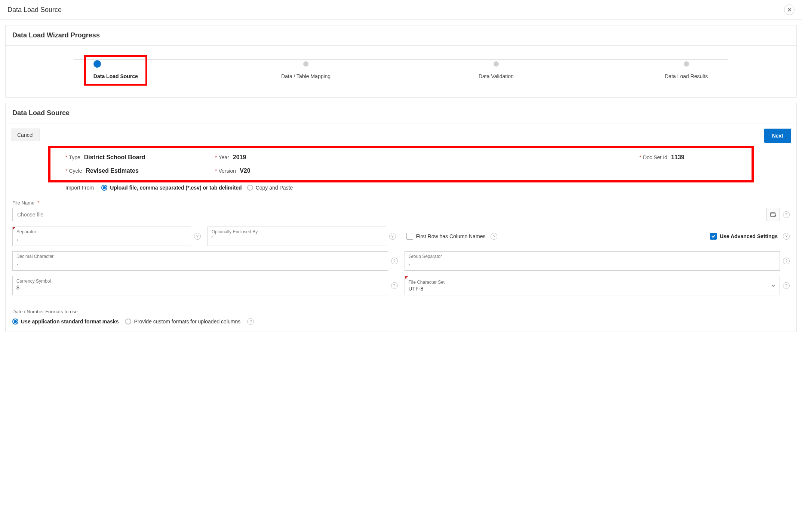 The image size is (802, 532). I want to click on wizard-step-validation: Data Validation, so click(497, 70).